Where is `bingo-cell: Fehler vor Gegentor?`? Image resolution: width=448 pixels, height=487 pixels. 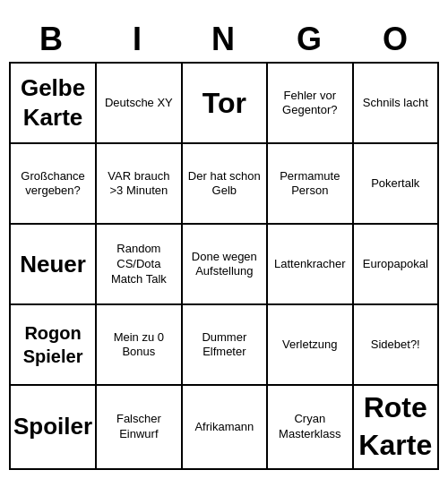
bingo-cell: Fehler vor Gegentor? is located at coordinates (310, 104).